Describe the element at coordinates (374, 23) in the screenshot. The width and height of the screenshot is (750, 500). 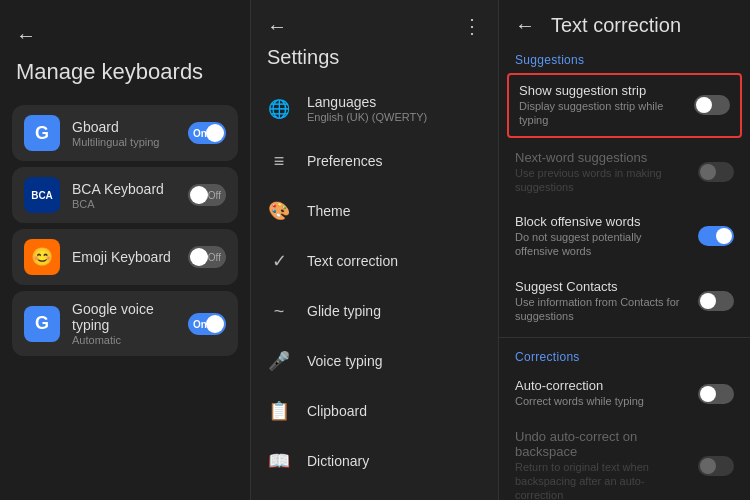
I see `panel2-header: ← ⋮` at that location.